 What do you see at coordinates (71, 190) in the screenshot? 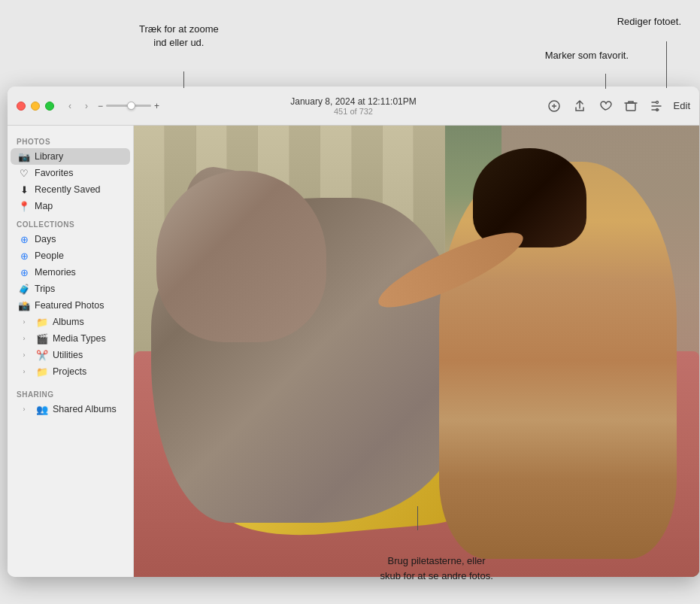
I see `sidebar-item-recently-saved: ⬇ Recently Saved` at bounding box center [71, 190].